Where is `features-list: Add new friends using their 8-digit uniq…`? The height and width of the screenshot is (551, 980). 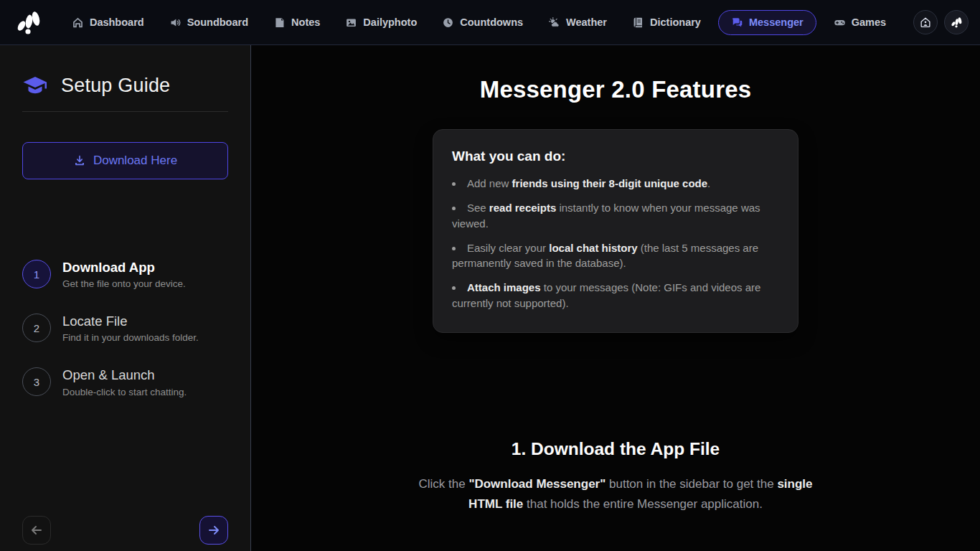
features-list: Add new friends using their 8-digit uniq… is located at coordinates (616, 243).